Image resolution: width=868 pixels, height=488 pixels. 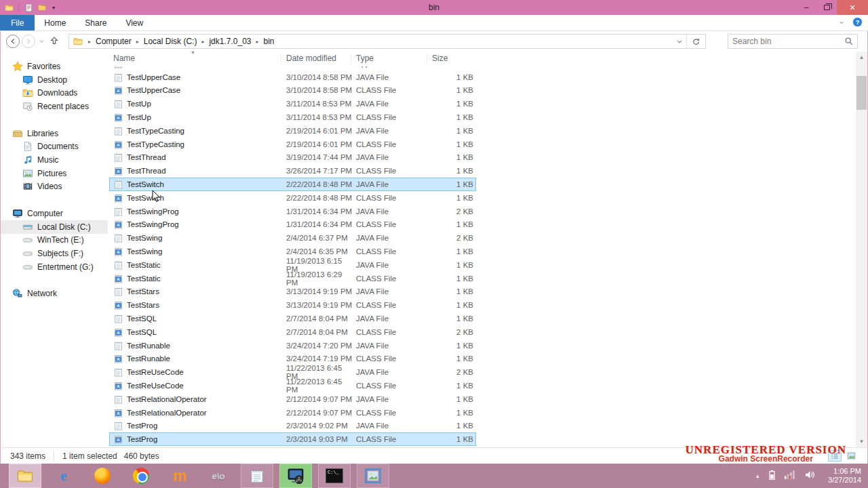 I want to click on scroll-down-icon: ▼, so click(x=861, y=442).